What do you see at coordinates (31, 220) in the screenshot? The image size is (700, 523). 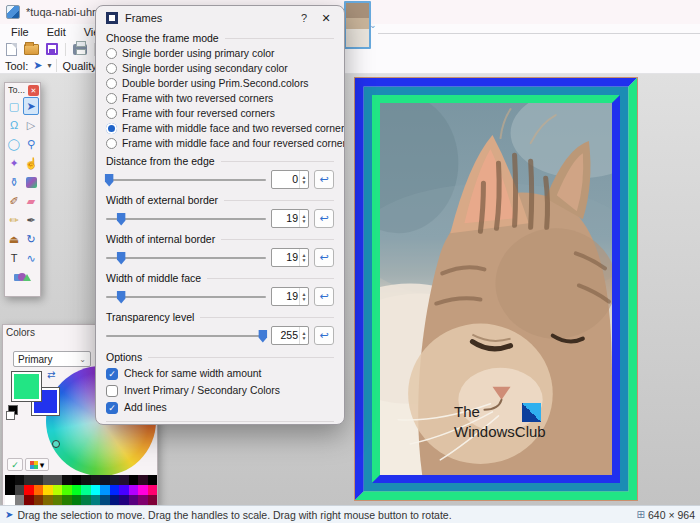 I see `tool-color-picker: ✒` at bounding box center [31, 220].